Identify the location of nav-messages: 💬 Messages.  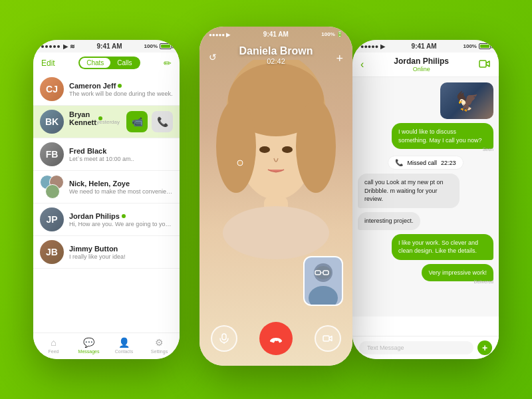
(89, 346).